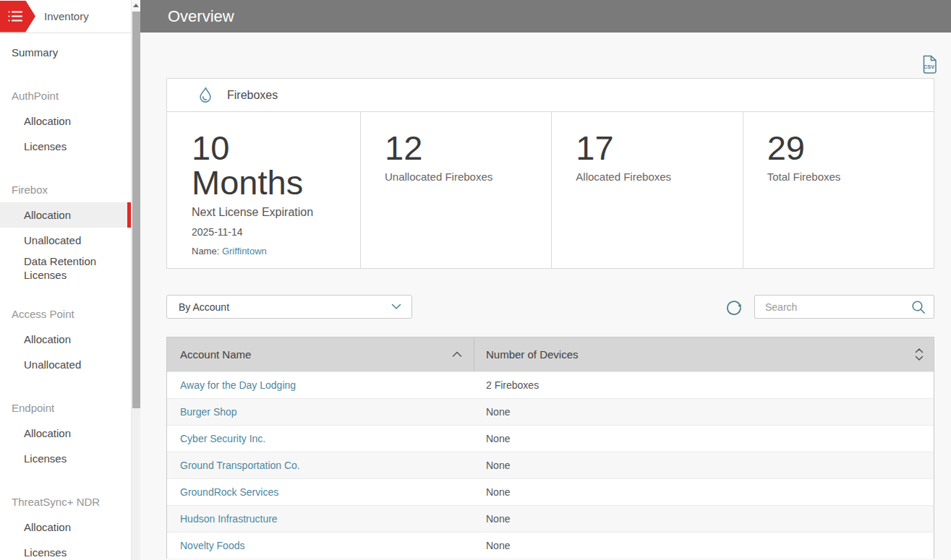 The width and height of the screenshot is (951, 560). What do you see at coordinates (65, 364) in the screenshot?
I see `sidebar-item-accesspoint-unallocated: Unallocated` at bounding box center [65, 364].